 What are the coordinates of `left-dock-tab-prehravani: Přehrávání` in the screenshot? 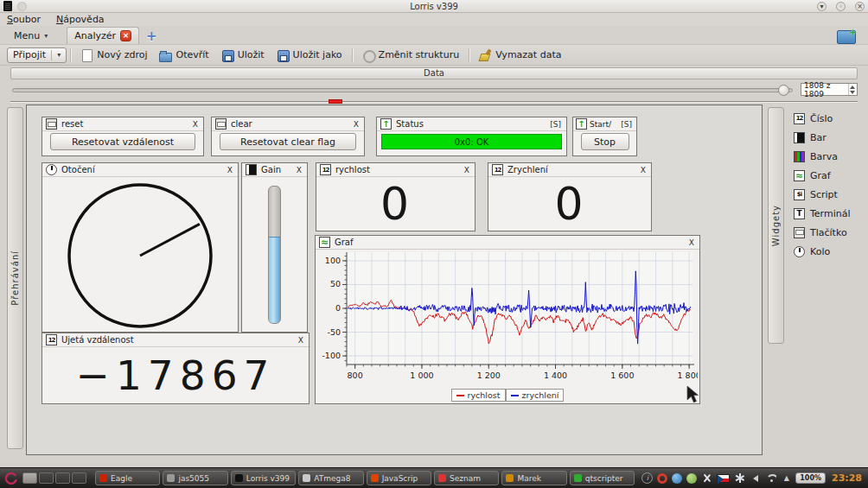 It's located at (16, 278).